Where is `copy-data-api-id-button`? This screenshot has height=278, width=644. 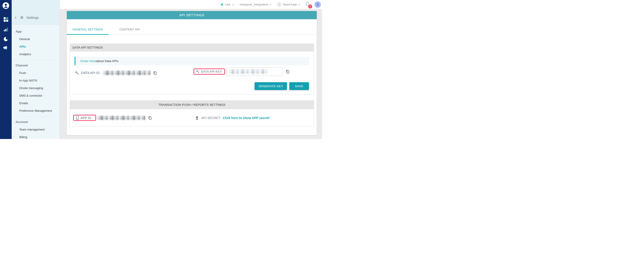 copy-data-api-id-button is located at coordinates (155, 73).